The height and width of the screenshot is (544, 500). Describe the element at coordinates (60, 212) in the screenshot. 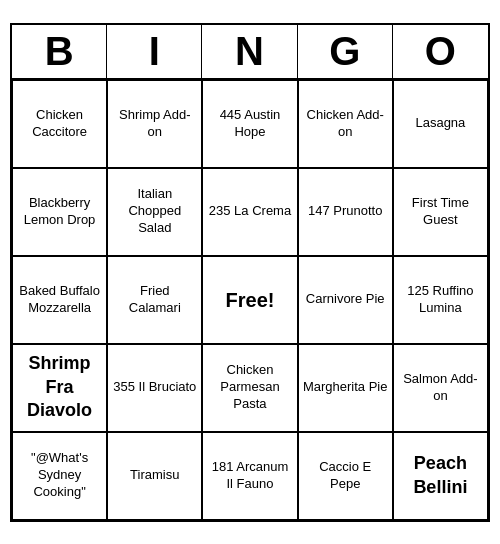

I see `bingo-cell-5: Blackberry Lemon Drop` at that location.